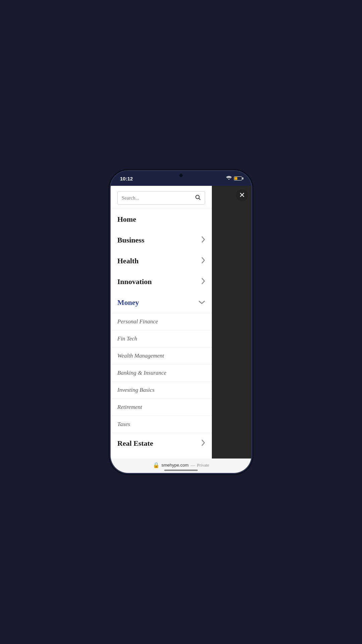 The height and width of the screenshot is (644, 362). Describe the element at coordinates (135, 443) in the screenshot. I see `nav-label-real-estate: Real Estate` at that location.